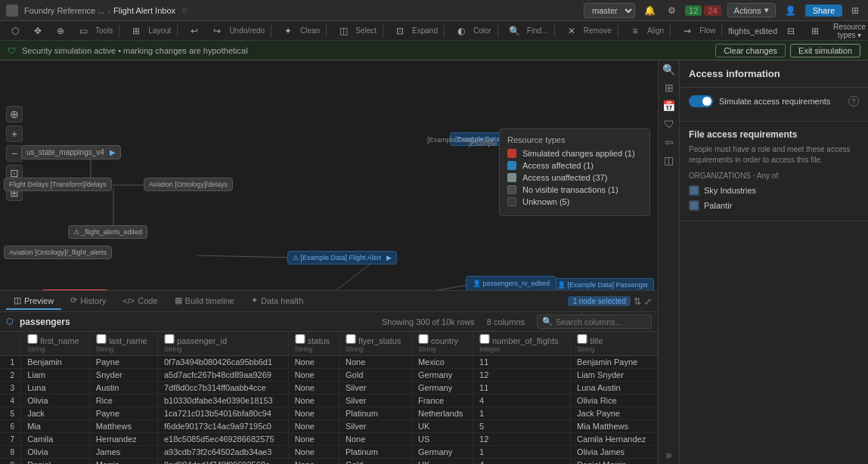 Image resolution: width=868 pixels, height=464 pixels. What do you see at coordinates (329, 426) in the screenshot?
I see `table-row: 6MiaMatthewsf6dde90173c14ac9a97195c0None…` at bounding box center [329, 426].